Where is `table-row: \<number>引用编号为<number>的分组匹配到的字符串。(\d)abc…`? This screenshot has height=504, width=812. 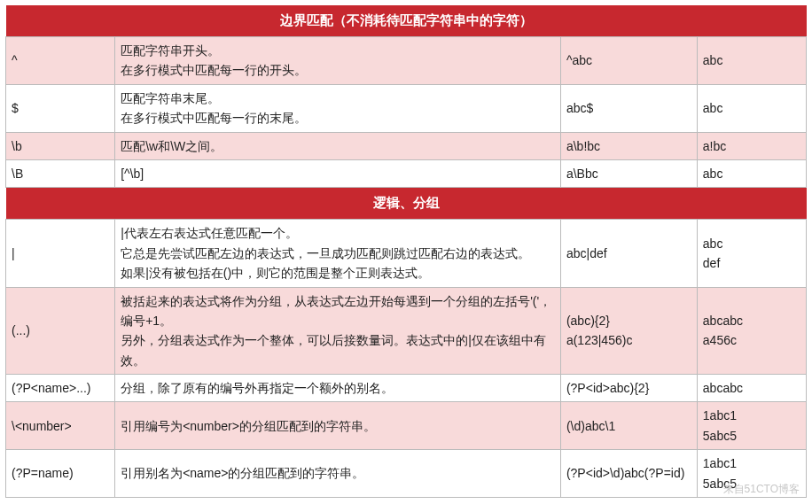 table-row: \<number>引用编号为<number>的分组匹配到的字符串。(\d)abc… is located at coordinates (406, 426).